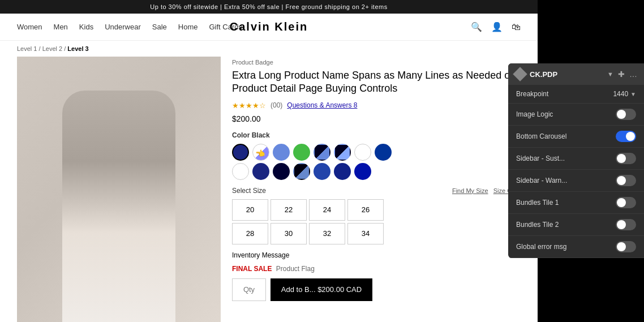 This screenshot has width=644, height=322. Describe the element at coordinates (576, 137) in the screenshot. I see `panel-row-bottom-carousel: Bottom Carousel` at that location.